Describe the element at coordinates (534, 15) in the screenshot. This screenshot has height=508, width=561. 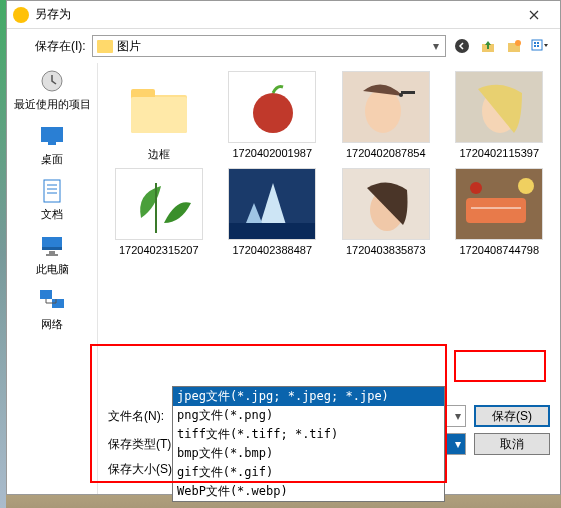
I see `close-button` at that location.